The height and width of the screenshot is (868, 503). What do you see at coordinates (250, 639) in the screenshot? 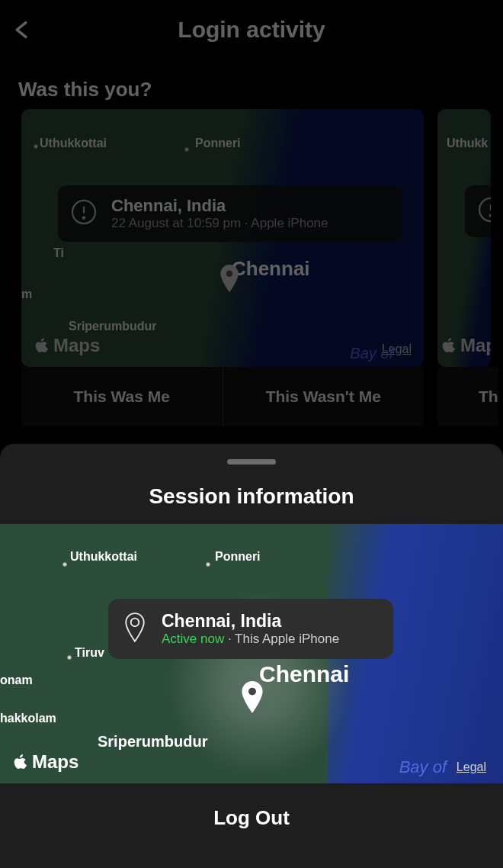
I see `session-detail-subtitle: Active now · This Apple iPhone` at bounding box center [250, 639].